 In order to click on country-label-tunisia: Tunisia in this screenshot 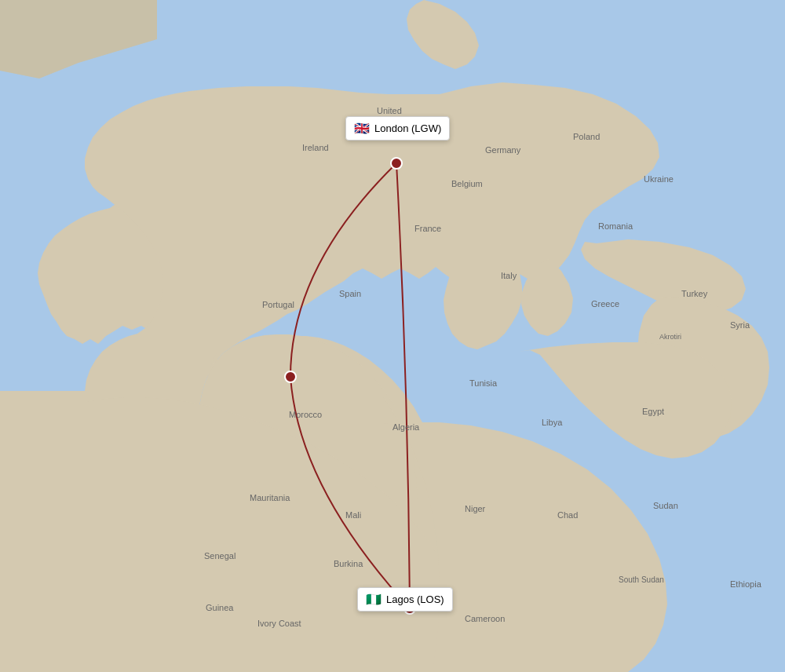, I will do `click(484, 383)`.